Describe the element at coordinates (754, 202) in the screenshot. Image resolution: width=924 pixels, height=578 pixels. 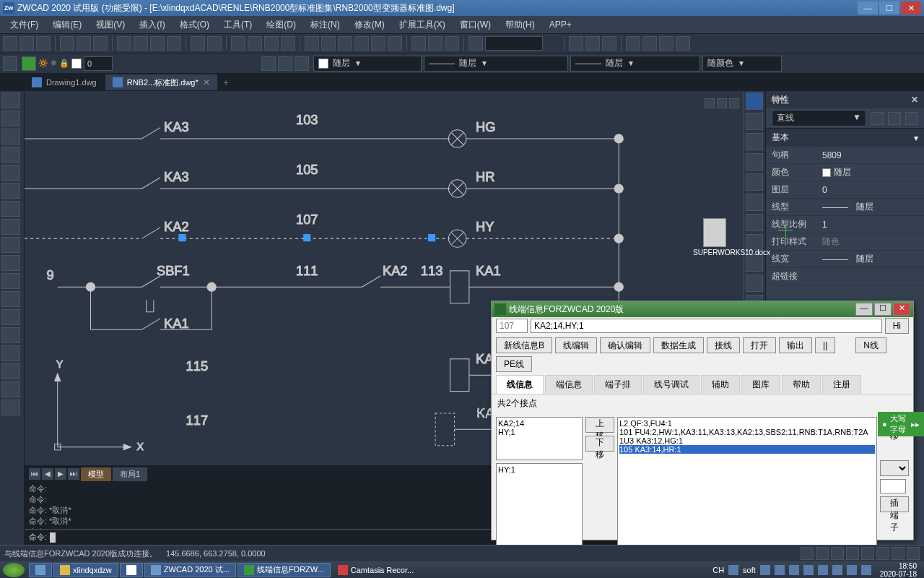
I see `palette5-icon` at that location.